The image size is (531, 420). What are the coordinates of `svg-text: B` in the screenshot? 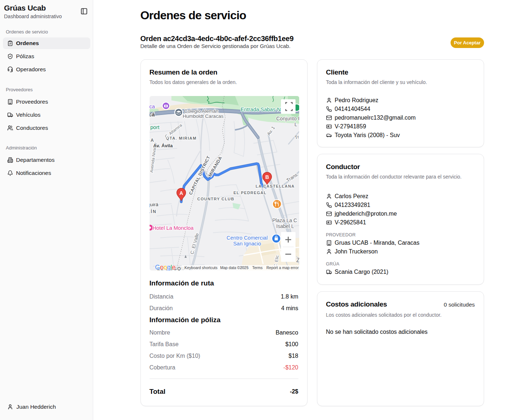 It's located at (267, 177).